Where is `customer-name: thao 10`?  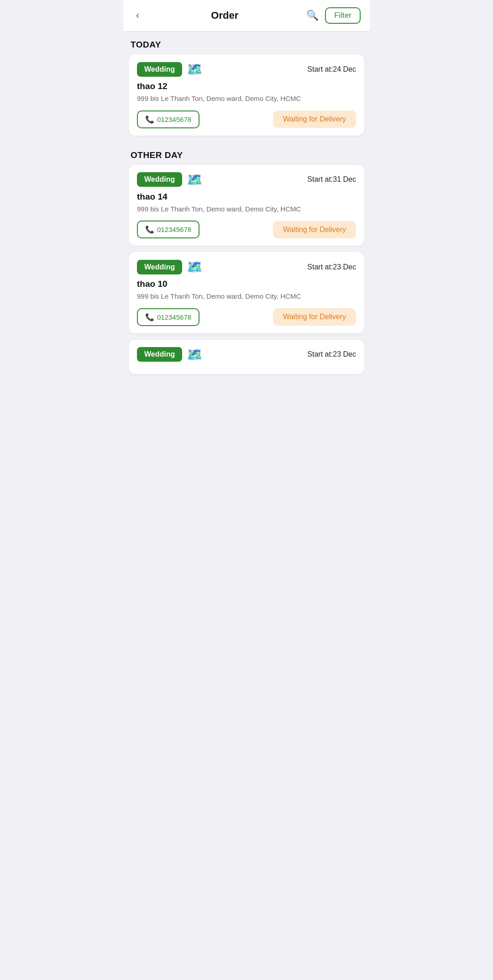 customer-name: thao 10 is located at coordinates (246, 284).